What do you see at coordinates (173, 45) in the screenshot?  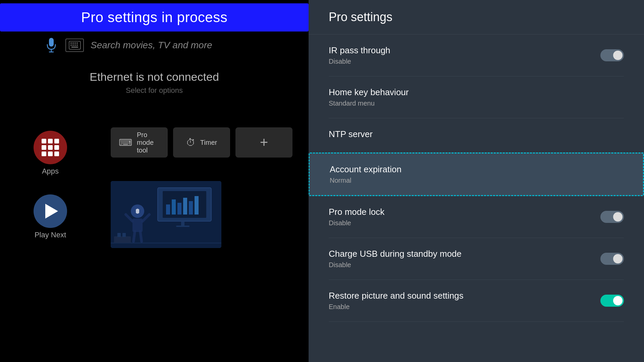 I see `search-bar: Search movies, TV and more` at bounding box center [173, 45].